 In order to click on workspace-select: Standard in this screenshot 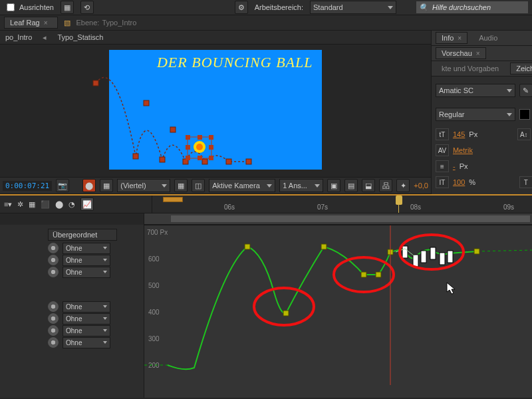, I will do `click(353, 7)`.